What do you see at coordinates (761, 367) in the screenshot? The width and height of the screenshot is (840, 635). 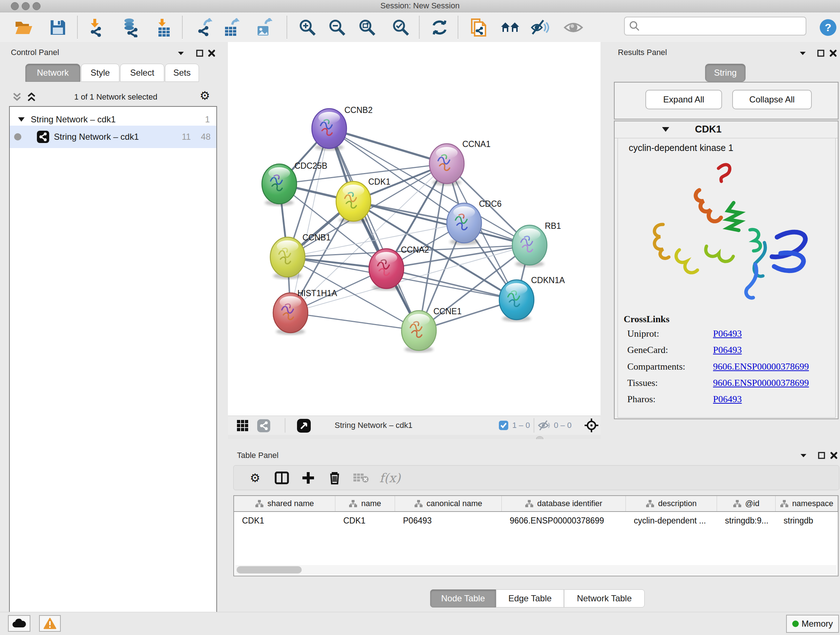 I see `crosslink-link-compartments: 9606.ENSP00000378699` at bounding box center [761, 367].